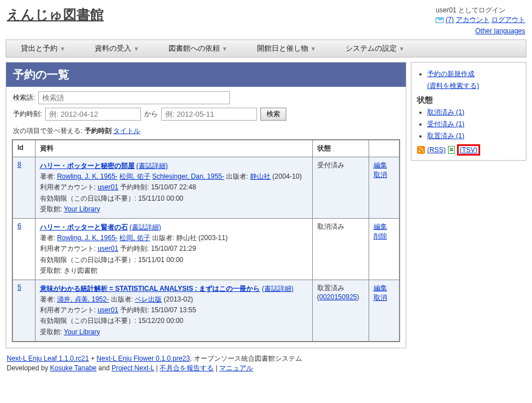 The image size is (532, 403). Describe the element at coordinates (206, 249) in the screenshot. I see `table-row: 6 ハリー・ポッターと賢者の石 (書誌詳細) 著者: Rowling, J. K…` at that location.